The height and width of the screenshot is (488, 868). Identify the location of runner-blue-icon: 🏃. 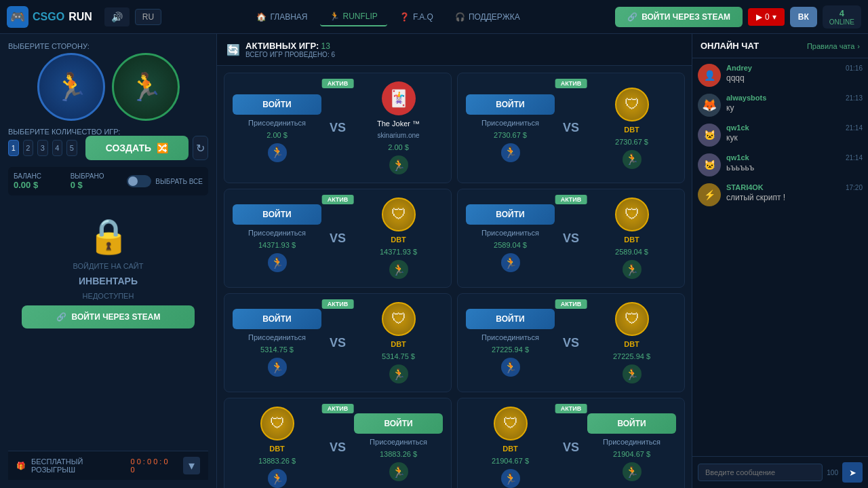
(71, 87).